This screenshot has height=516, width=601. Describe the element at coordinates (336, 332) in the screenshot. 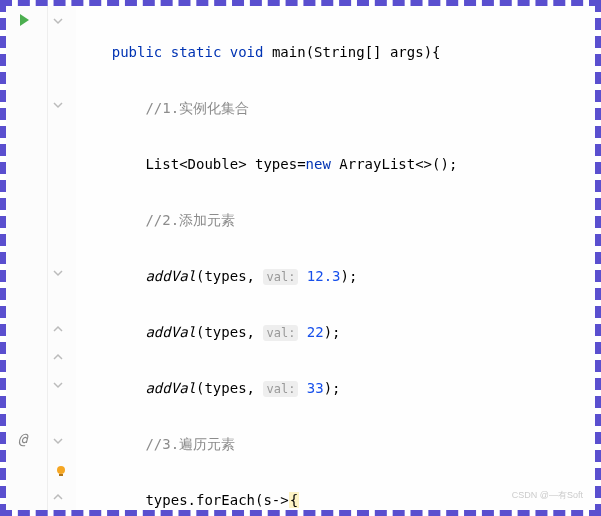

I see `code-line: addVal(types, val: 22);` at that location.